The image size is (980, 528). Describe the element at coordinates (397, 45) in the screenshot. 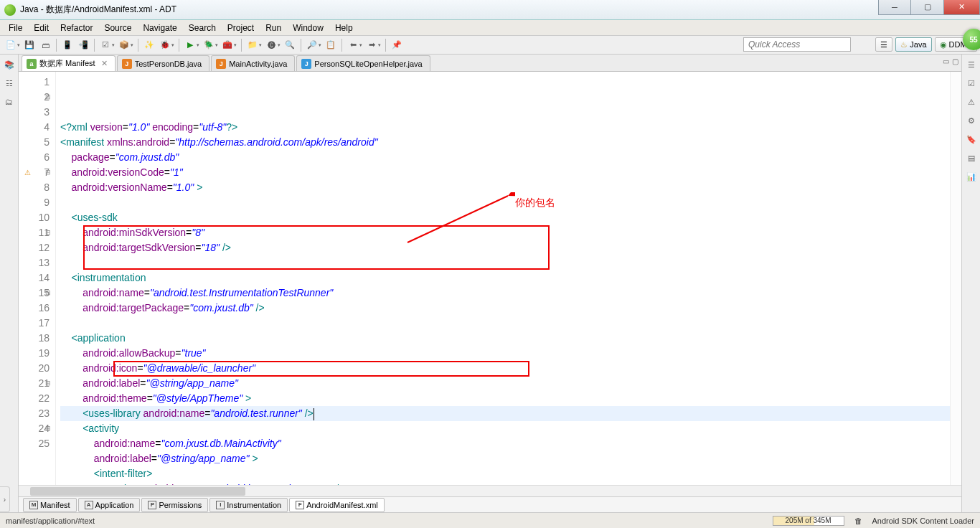

I see `pin-icon: 📌` at that location.